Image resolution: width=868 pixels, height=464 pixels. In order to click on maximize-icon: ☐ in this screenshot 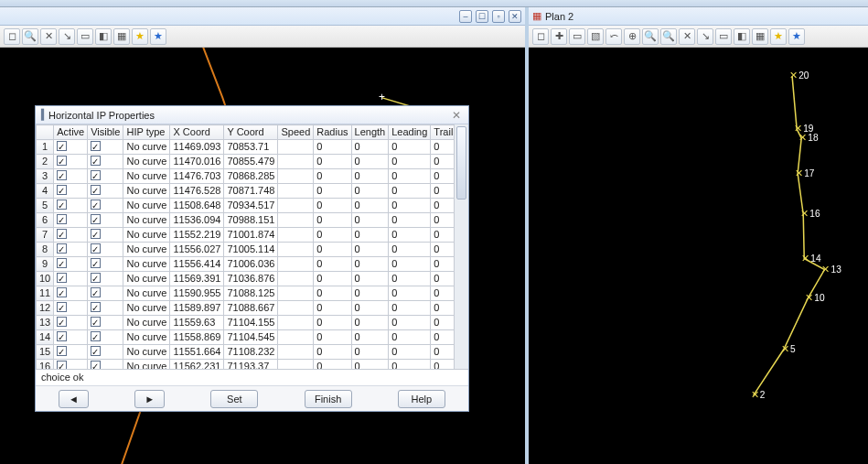, I will do `click(482, 16)`.